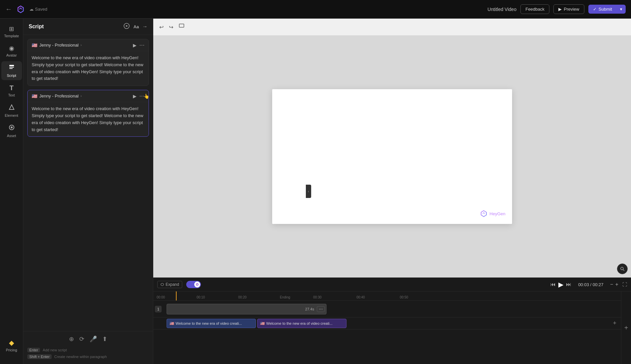  I want to click on play-button-1: ▶, so click(135, 45).